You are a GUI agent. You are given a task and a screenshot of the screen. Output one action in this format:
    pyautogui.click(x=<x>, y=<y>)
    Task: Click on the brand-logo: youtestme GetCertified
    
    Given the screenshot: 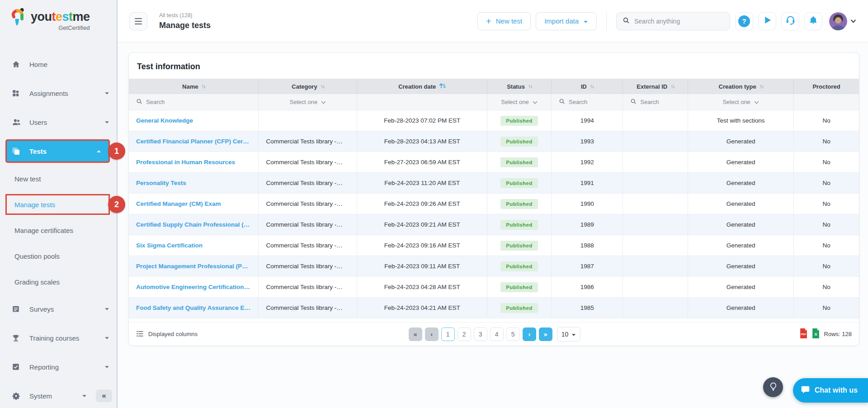 What is the action you would take?
    pyautogui.click(x=58, y=24)
    